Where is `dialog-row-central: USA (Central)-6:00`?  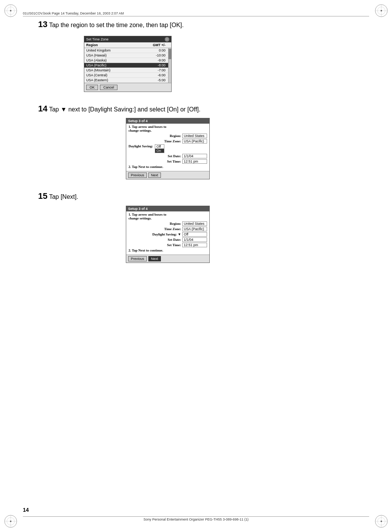
dialog-row-central: USA (Central)-6:00 is located at coordinates (128, 76).